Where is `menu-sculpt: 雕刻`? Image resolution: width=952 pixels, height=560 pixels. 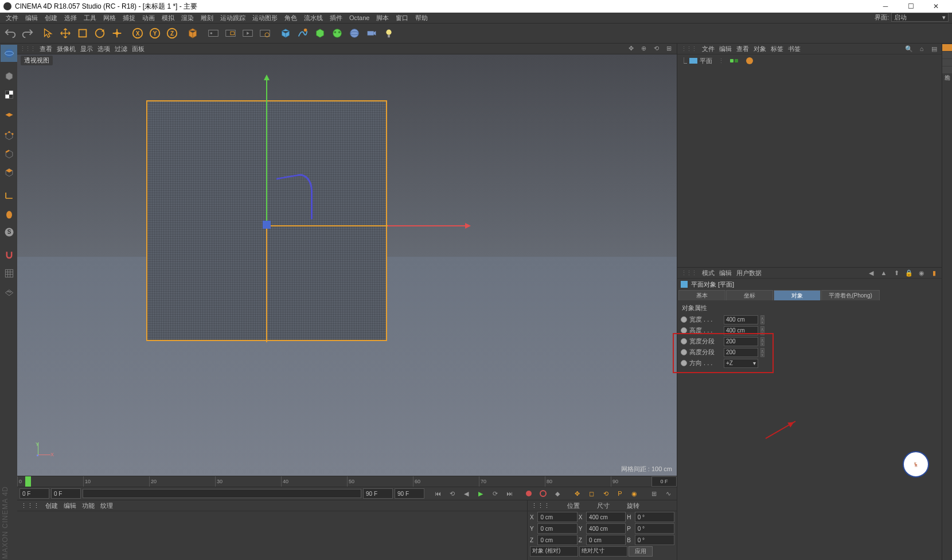
menu-sculpt: 雕刻 is located at coordinates (207, 18).